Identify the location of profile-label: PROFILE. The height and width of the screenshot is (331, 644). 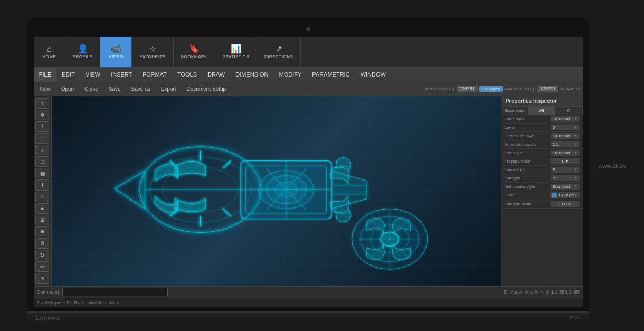
(83, 57).